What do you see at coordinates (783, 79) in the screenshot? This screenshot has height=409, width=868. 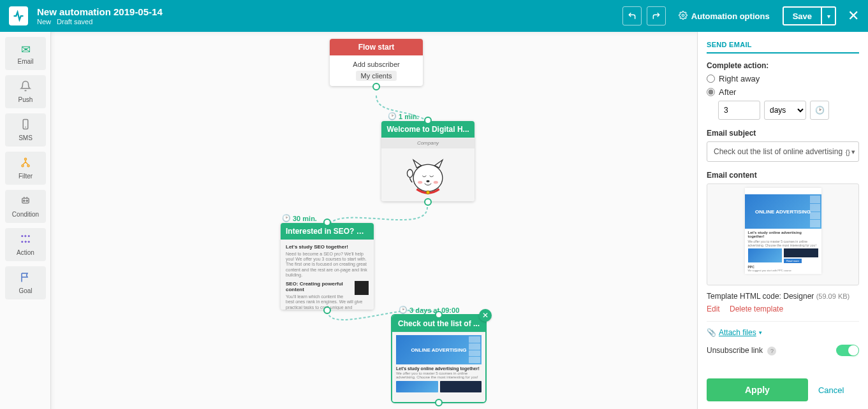 I see `radio-right-away: Right away` at bounding box center [783, 79].